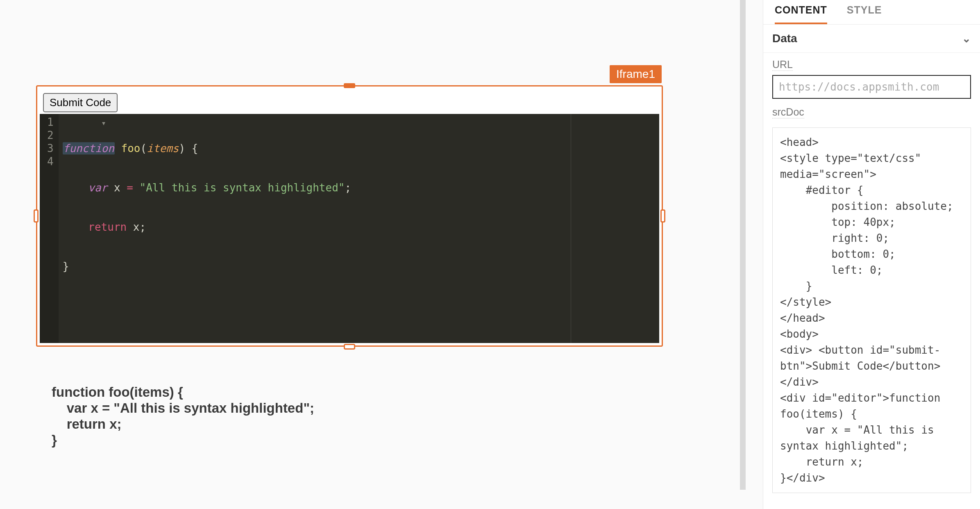 This screenshot has height=509, width=980. What do you see at coordinates (872, 112) in the screenshot?
I see `field-srcdoc: srcDoc` at bounding box center [872, 112].